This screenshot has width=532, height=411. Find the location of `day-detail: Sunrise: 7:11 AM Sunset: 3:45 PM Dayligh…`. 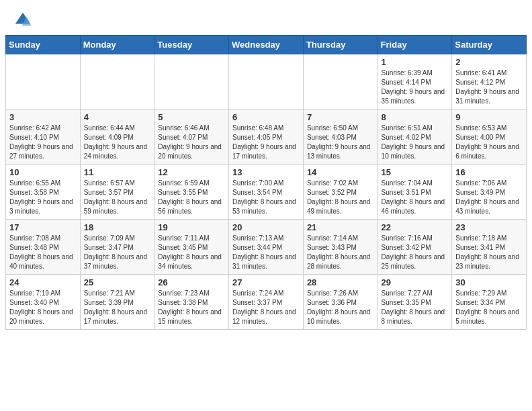

day-detail: Sunrise: 7:11 AM Sunset: 3:45 PM Dayligh… is located at coordinates (191, 253).